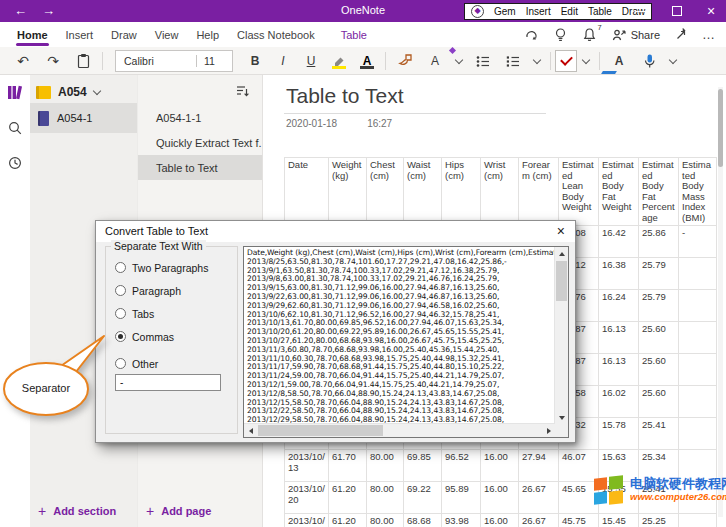  What do you see at coordinates (23, 61) in the screenshot?
I see `undo-button: ↶` at bounding box center [23, 61].